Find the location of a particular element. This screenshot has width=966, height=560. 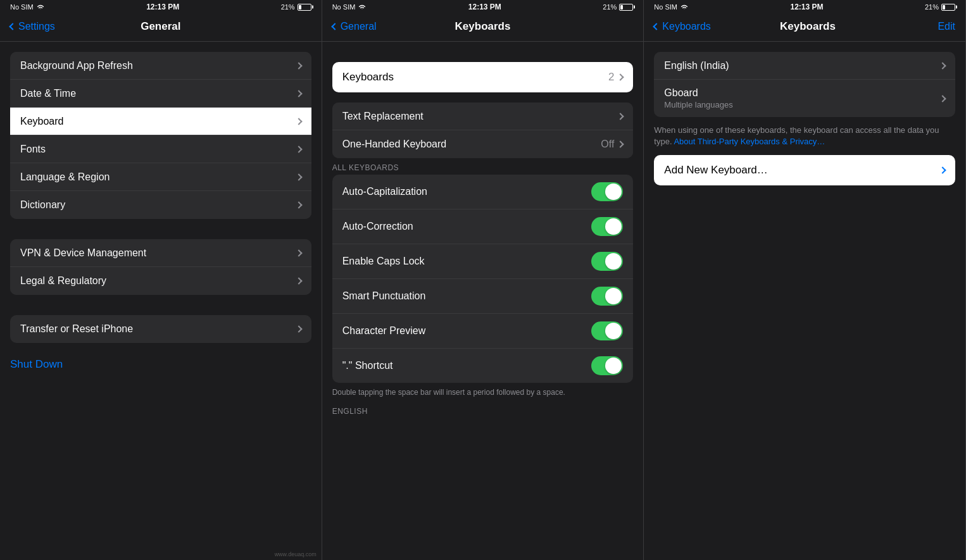

list-item-legal: Legal & Regulatory is located at coordinates (161, 281).